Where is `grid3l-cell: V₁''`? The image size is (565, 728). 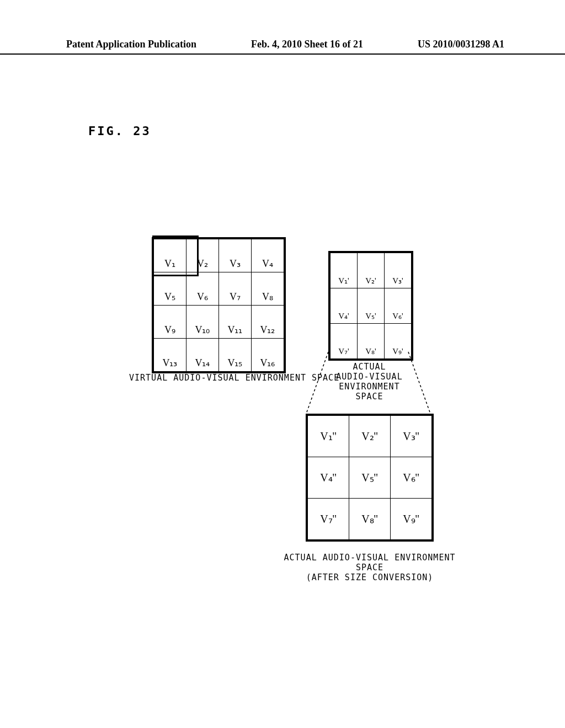
grid3l-cell: V₁'' is located at coordinates (329, 437).